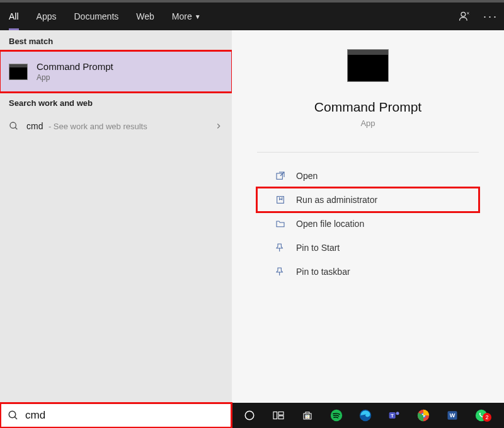 This screenshot has width=504, height=428. I want to click on tab-apps: Apps, so click(47, 16).